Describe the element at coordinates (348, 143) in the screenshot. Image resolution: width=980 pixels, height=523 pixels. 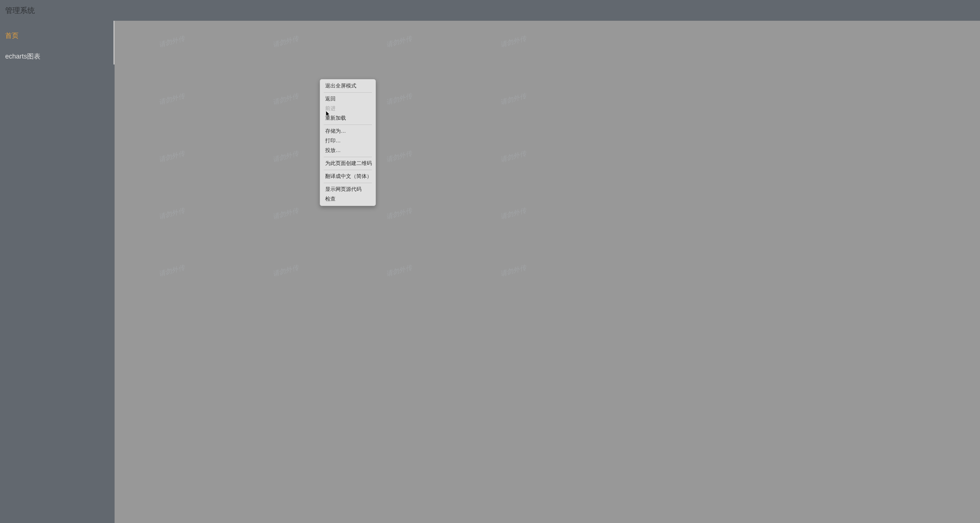
I see `context-menu: 退出全屏模式返回前进重新加载存储为…打印…投放…为此页面创建二维码翻译成中文（简…` at that location.